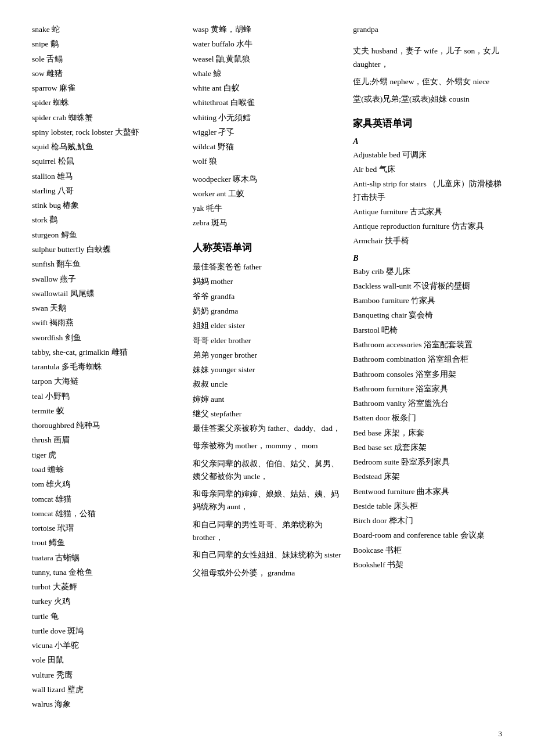 The height and width of the screenshot is (756, 534). Describe the element at coordinates (267, 555) in the screenshot. I see `paragraph: 和自己同辈的女性姐姐、妹妹统称为 sister` at that location.